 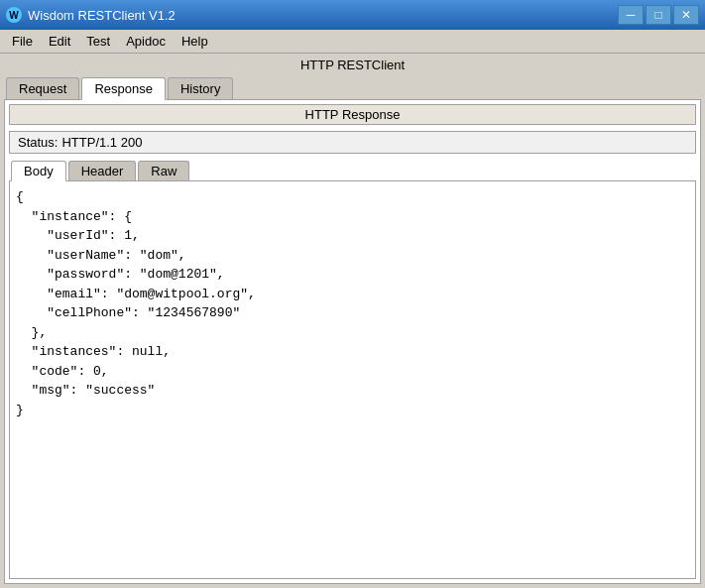 What do you see at coordinates (164, 171) in the screenshot?
I see `tab-raw: Raw` at bounding box center [164, 171].